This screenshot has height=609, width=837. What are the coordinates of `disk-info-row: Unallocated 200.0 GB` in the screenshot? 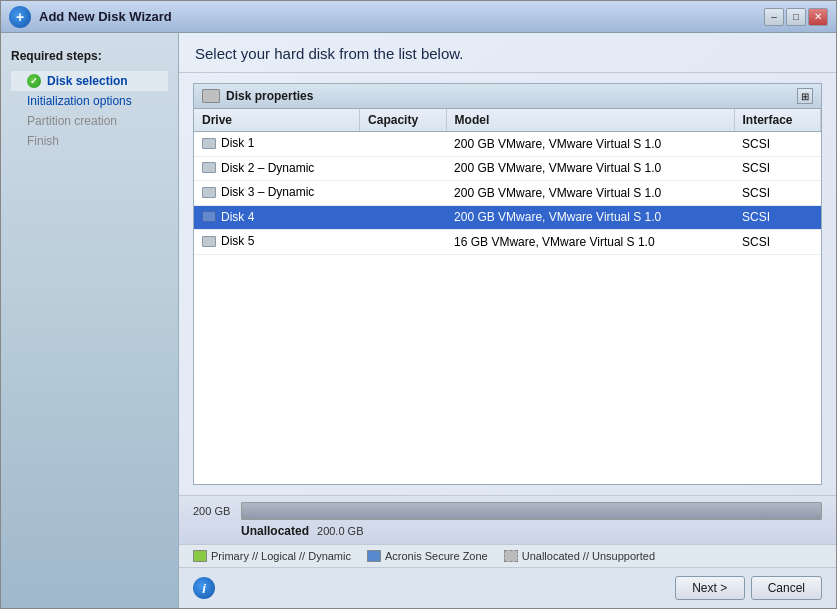 It's located at (508, 531).